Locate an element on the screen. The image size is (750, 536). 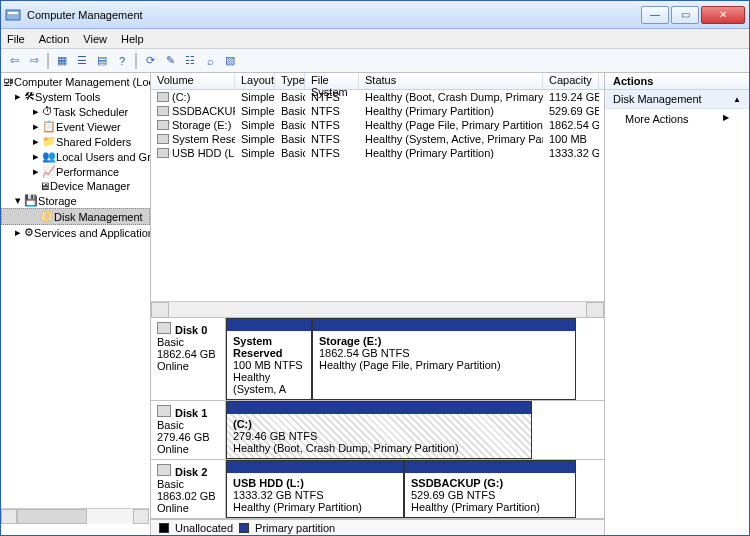
tree-system-tools: ▸ 🛠 System Tools is located at coordinates (76, 96).